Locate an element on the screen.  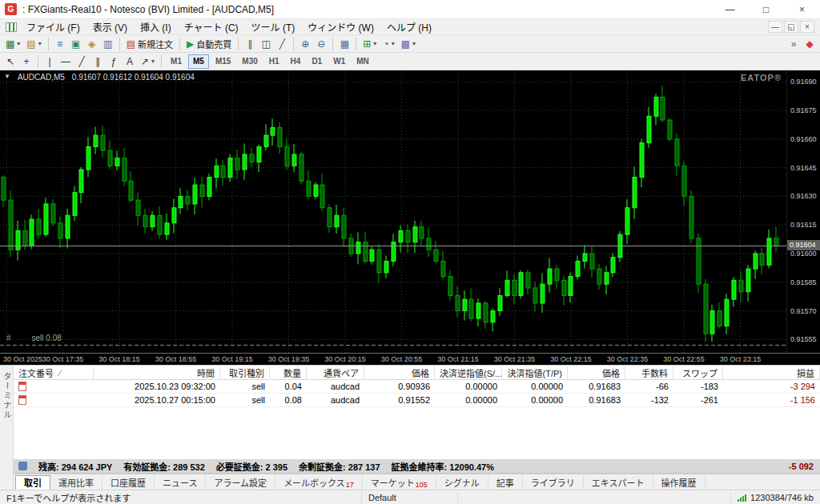
minimize-icon: — is located at coordinates (730, 10).